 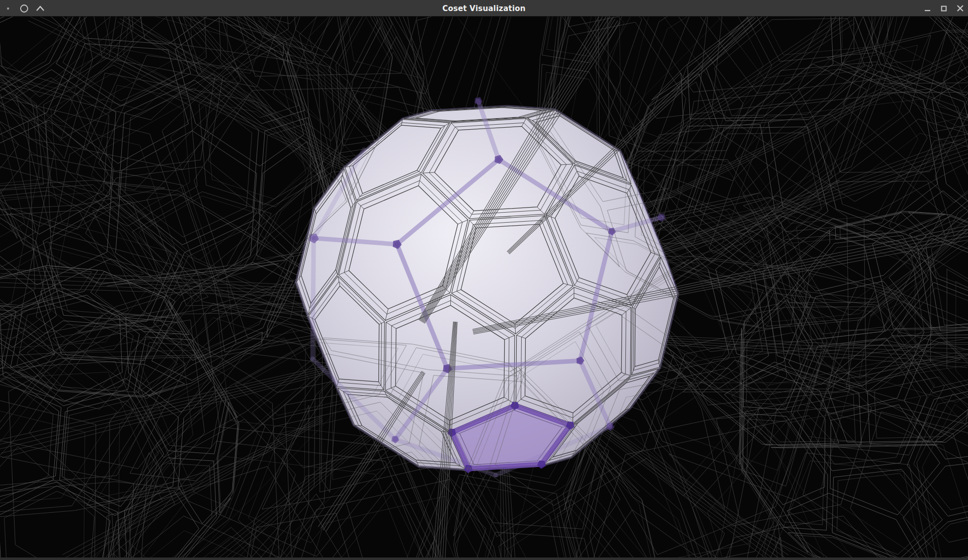 I want to click on titlebar-right-controls, so click(x=944, y=8).